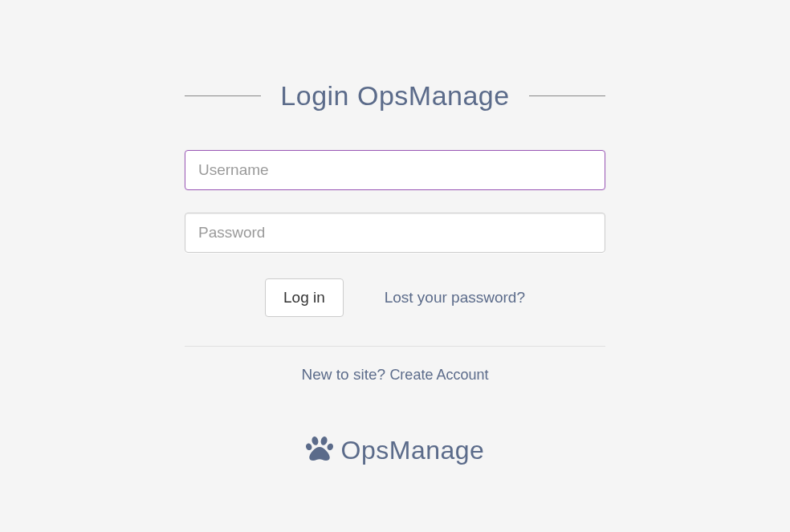 This screenshot has width=790, height=532. What do you see at coordinates (304, 298) in the screenshot?
I see `login-button: Log in` at bounding box center [304, 298].